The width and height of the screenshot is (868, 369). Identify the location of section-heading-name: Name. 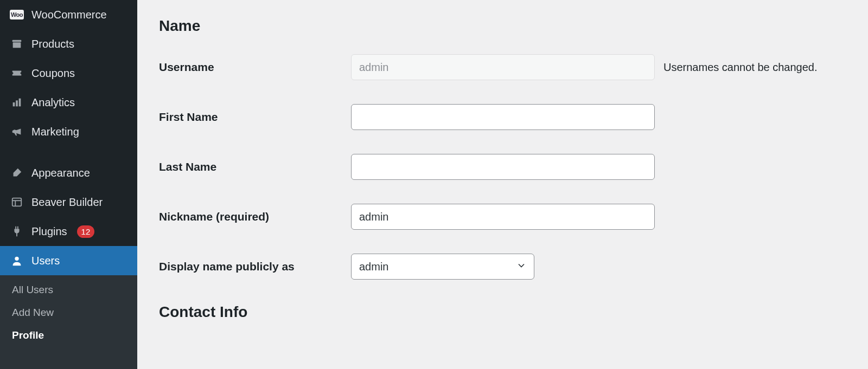
(502, 26).